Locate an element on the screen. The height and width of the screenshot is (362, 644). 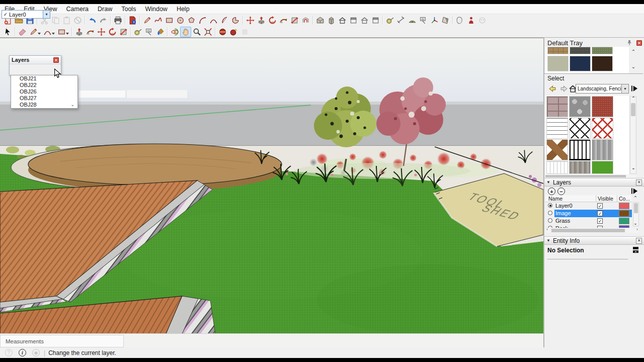
paste-icon is located at coordinates (66, 20).